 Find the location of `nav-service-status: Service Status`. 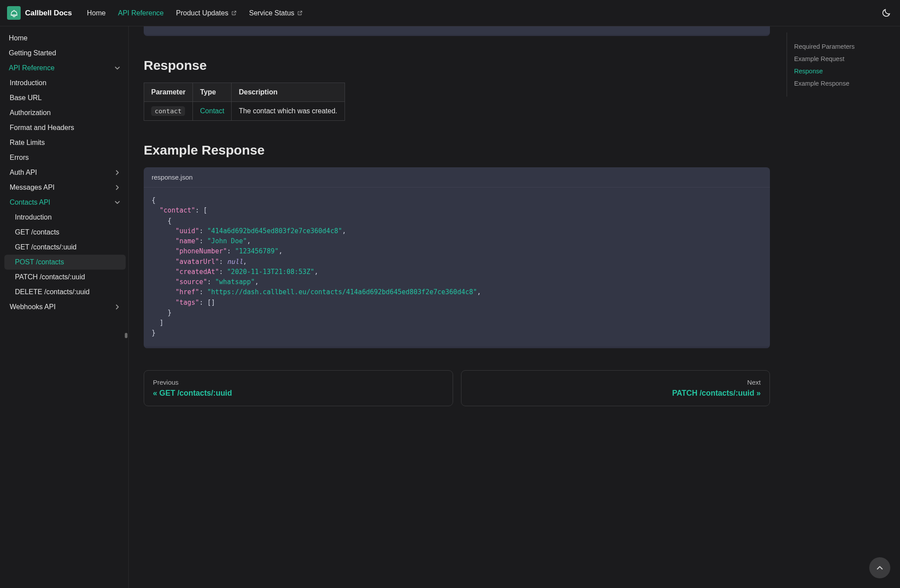

nav-service-status: Service Status is located at coordinates (276, 13).